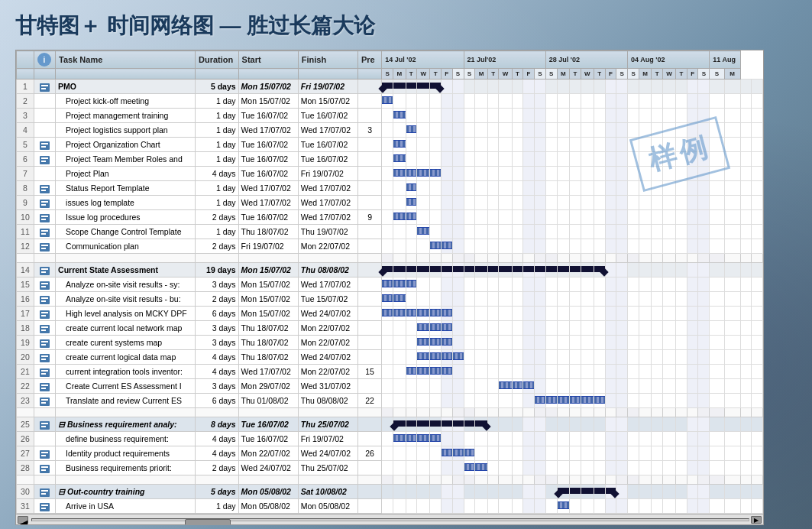 The height and width of the screenshot is (529, 812). I want to click on col-num, so click(26, 60).